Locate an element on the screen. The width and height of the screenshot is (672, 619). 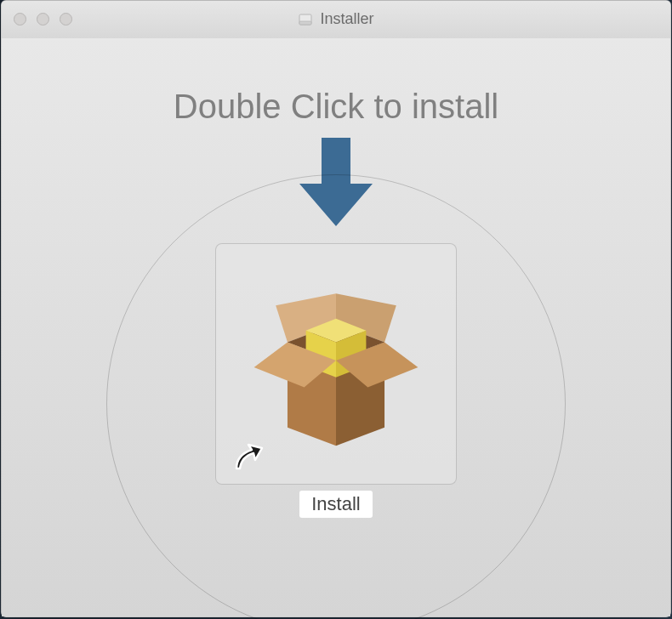
close-button is located at coordinates (20, 19).